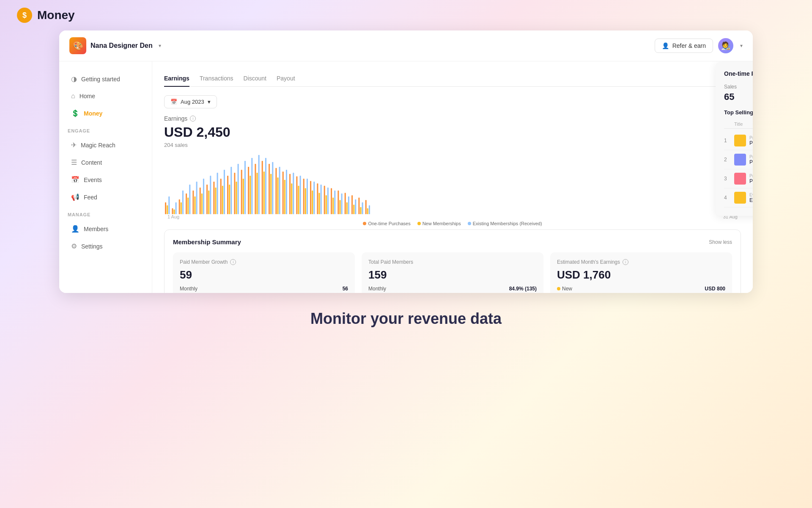 Image resolution: width=812 pixels, height=508 pixels. What do you see at coordinates (730, 93) in the screenshot?
I see `panel-sales-stat: Sales 65` at bounding box center [730, 93].